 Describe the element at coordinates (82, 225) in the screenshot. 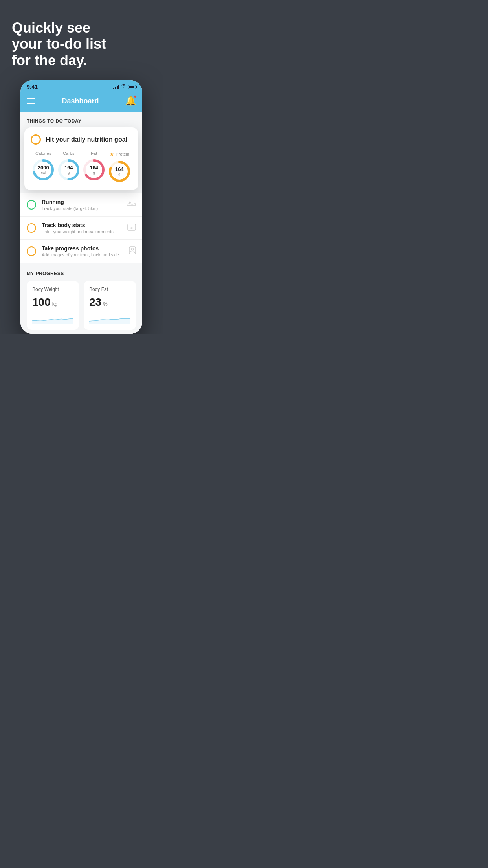

I see `body-stats-title: Track body stats` at that location.